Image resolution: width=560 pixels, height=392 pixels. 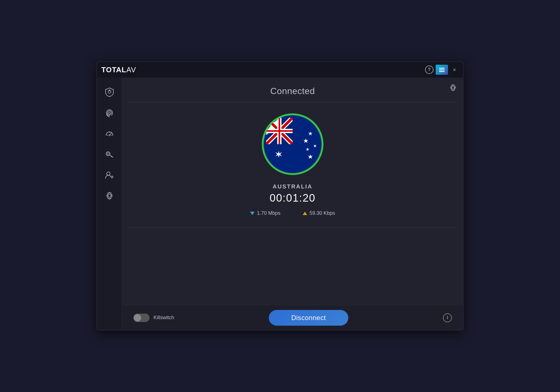 What do you see at coordinates (141, 318) in the screenshot?
I see `killswitch-toggle` at bounding box center [141, 318].